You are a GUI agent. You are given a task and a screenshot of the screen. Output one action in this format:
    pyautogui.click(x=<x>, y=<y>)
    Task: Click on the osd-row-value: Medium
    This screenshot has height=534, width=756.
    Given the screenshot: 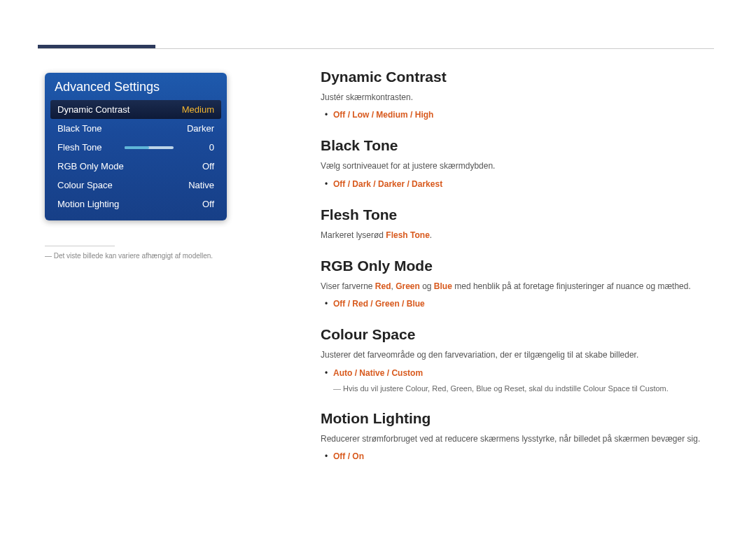 What is the action you would take?
    pyautogui.click(x=197, y=109)
    